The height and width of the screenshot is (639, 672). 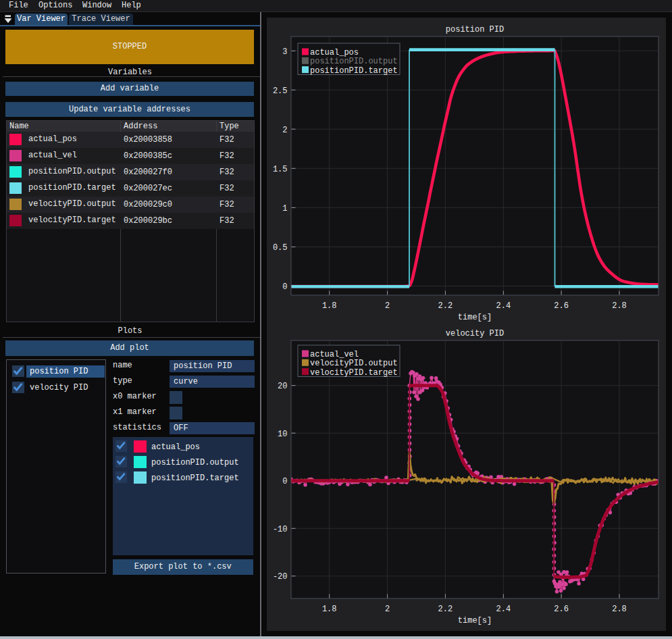 I want to click on svg-text: position PID, so click(x=475, y=30).